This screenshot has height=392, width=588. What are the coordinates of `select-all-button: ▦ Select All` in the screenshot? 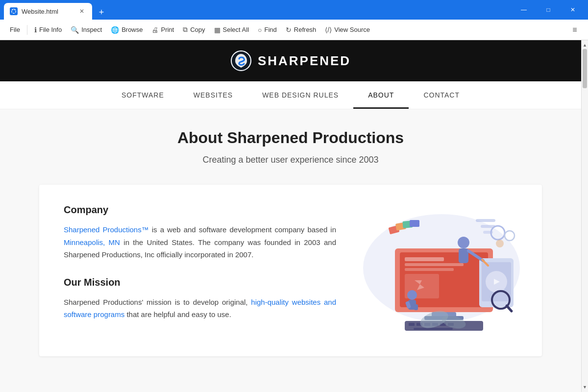 It's located at (231, 30).